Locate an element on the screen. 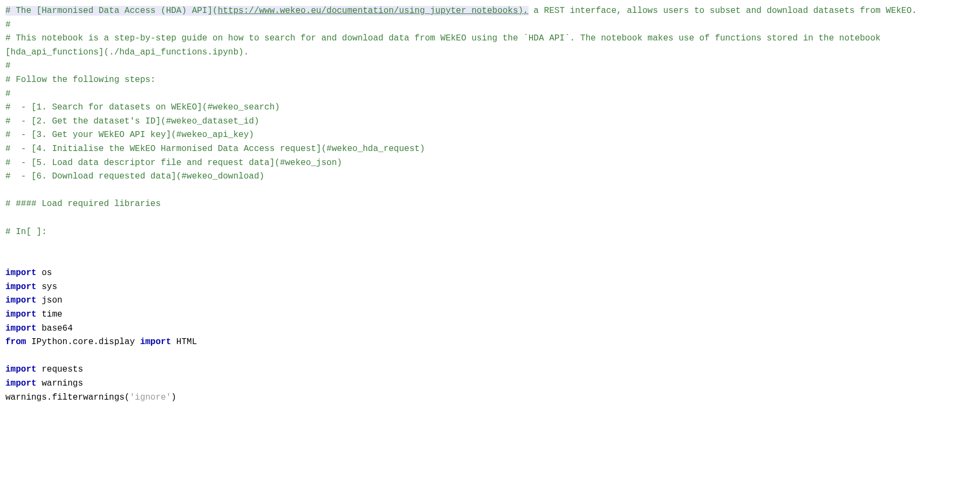  import-json: json is located at coordinates (50, 300).